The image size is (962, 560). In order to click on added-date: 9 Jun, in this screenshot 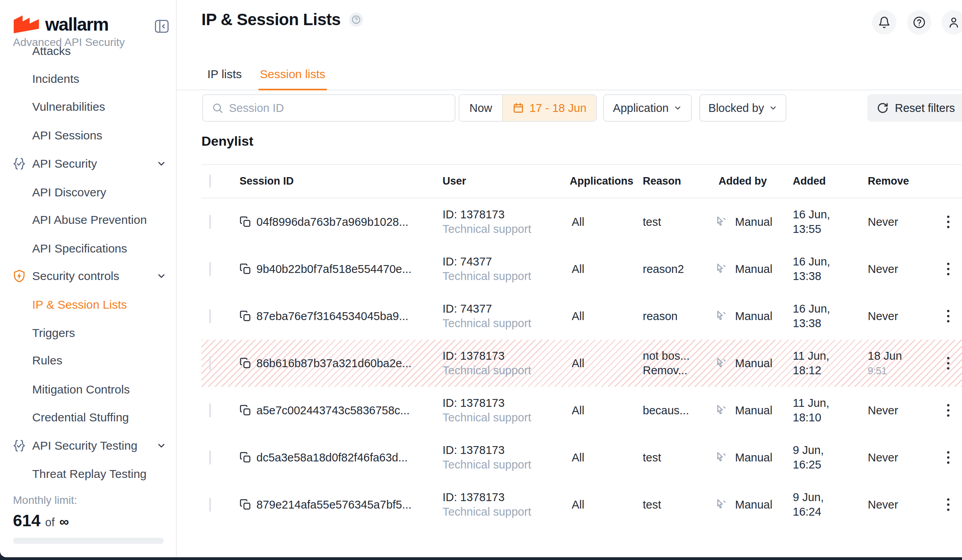, I will do `click(808, 450)`.